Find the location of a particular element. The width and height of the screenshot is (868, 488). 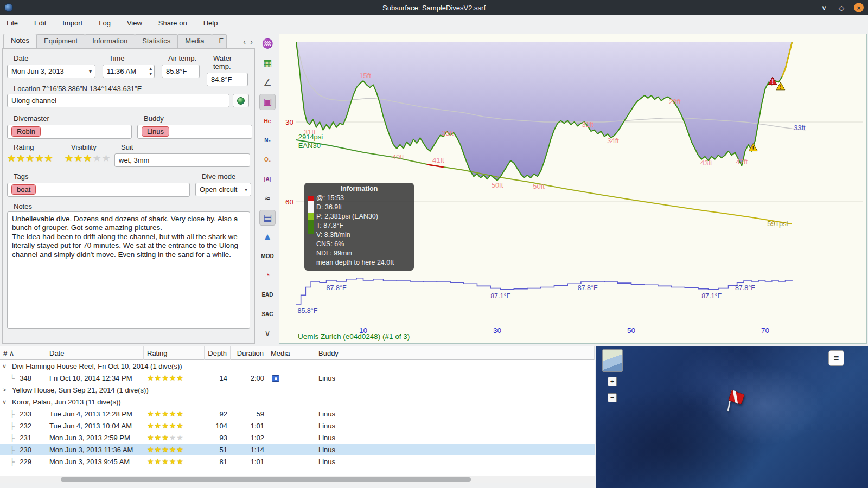

menu-share-on: Share on is located at coordinates (173, 23).